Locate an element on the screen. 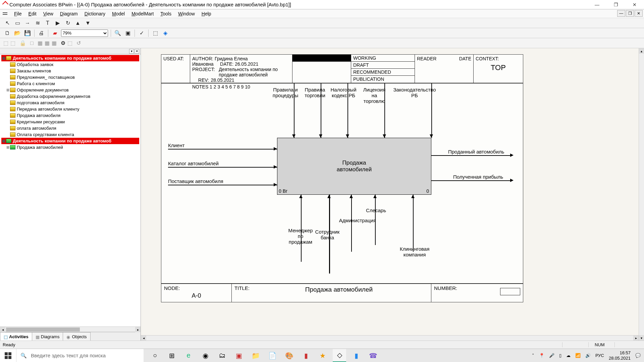  arrow-tool-icon: → is located at coordinates (28, 23).